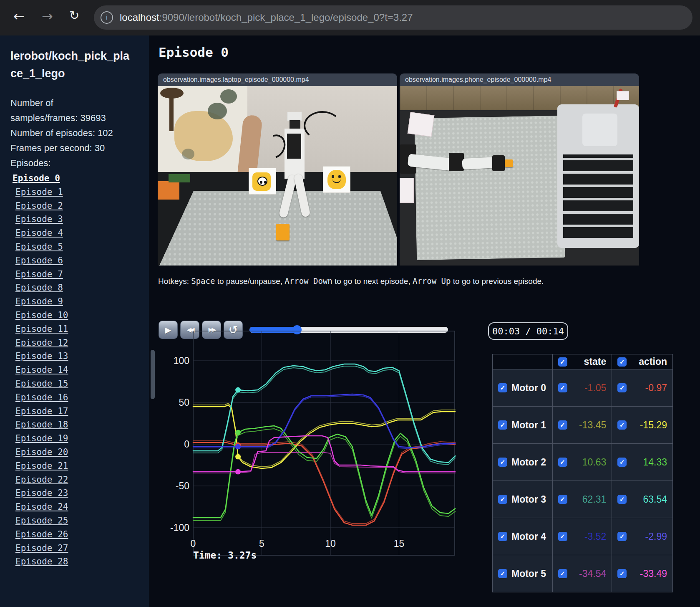  I want to click on episode-link: Episode 17, so click(82, 412).